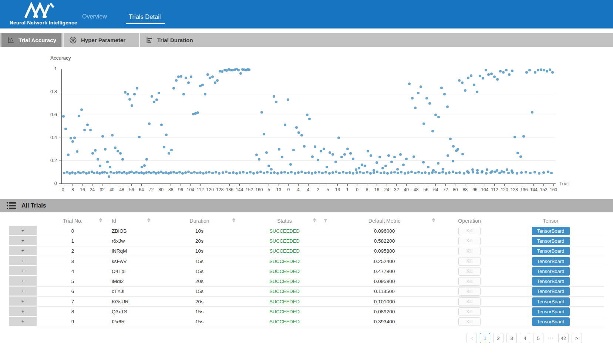 The image size is (613, 364). Describe the element at coordinates (538, 338) in the screenshot. I see `page-button-5: 5` at that location.